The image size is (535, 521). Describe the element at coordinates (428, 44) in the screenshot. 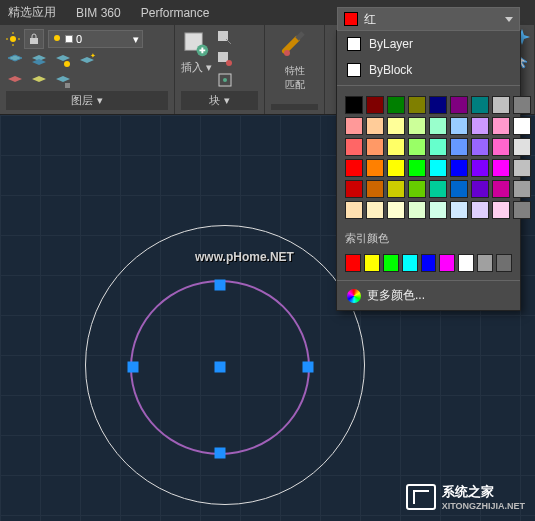

I see `color-bylayer: ByLayer` at that location.